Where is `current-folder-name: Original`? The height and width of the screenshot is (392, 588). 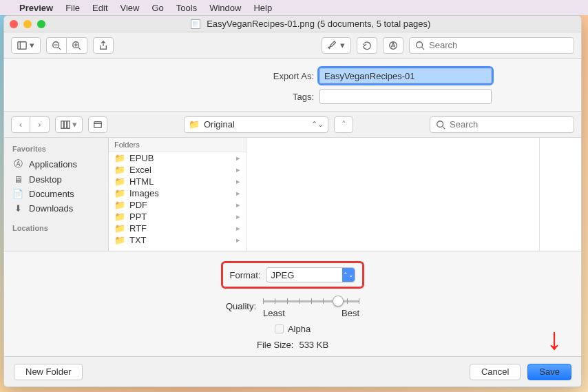
current-folder-name: Original is located at coordinates (219, 124).